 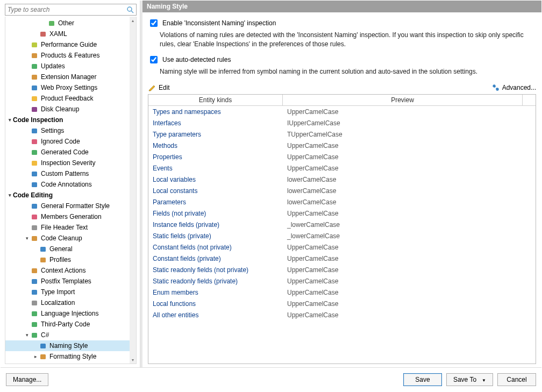 I want to click on tree-item: ▾Code Cleanup, so click(x=68, y=238).